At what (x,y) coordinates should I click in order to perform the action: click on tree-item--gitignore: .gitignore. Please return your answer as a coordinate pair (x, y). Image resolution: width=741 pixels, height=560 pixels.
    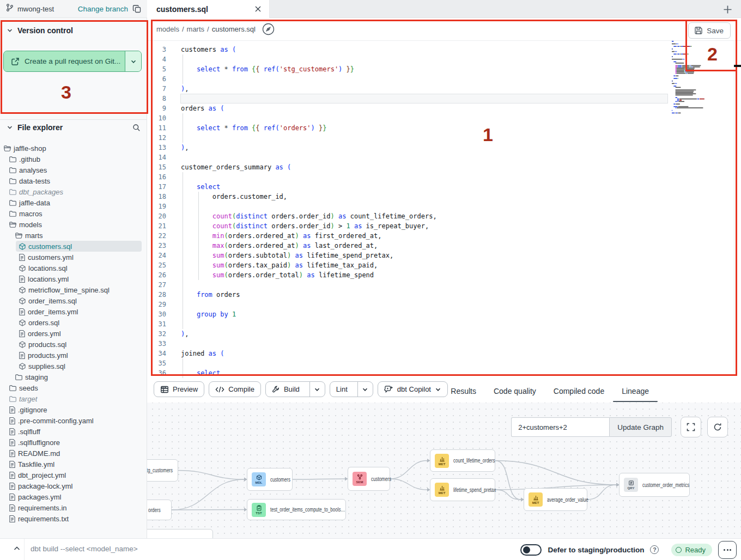
    Looking at the image, I should click on (74, 410).